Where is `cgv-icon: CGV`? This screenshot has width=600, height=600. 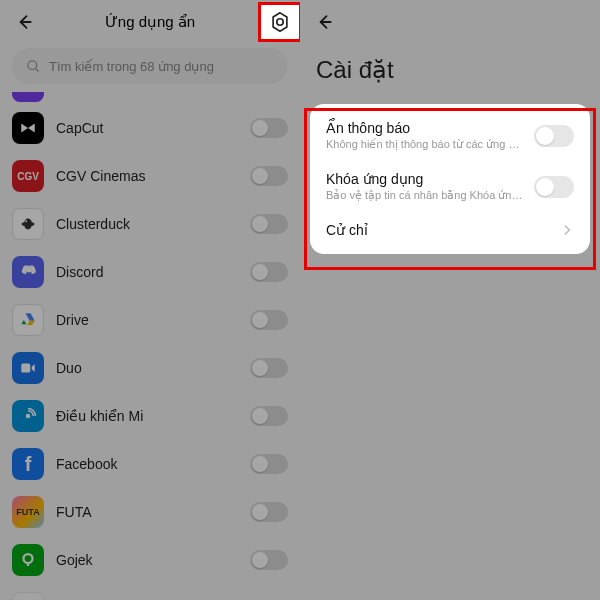
cgv-icon: CGV is located at coordinates (28, 176).